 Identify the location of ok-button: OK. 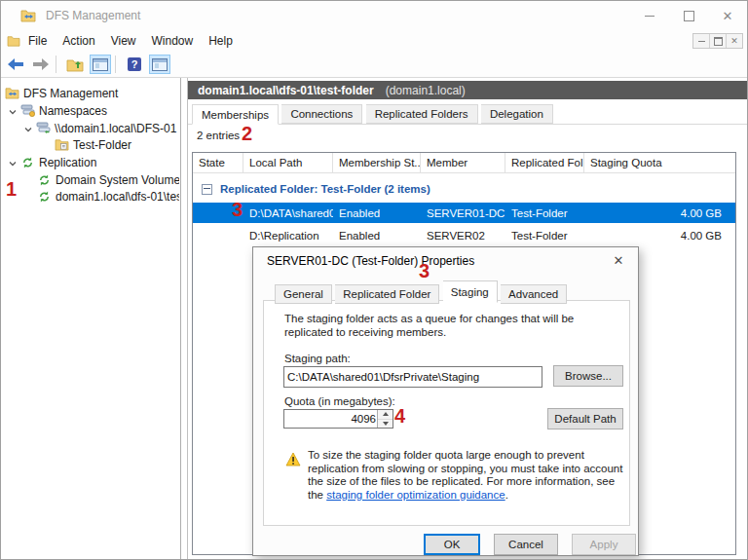
(452, 544).